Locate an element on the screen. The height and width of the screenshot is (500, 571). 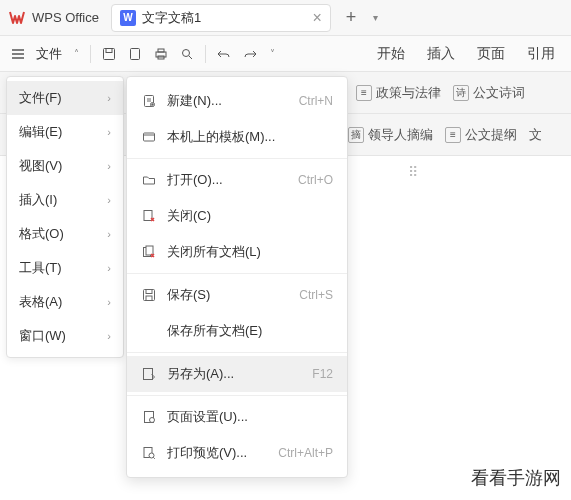
sec-item-leader: 摘 领导人摘编 is located at coordinates (390, 135).